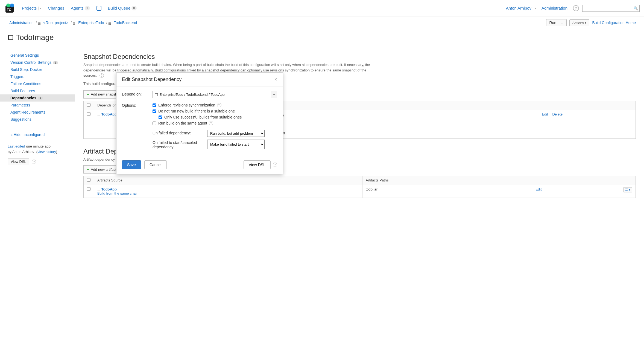 This screenshot has width=644, height=358. What do you see at coordinates (137, 105) in the screenshot?
I see `options-label: Options:` at bounding box center [137, 105].